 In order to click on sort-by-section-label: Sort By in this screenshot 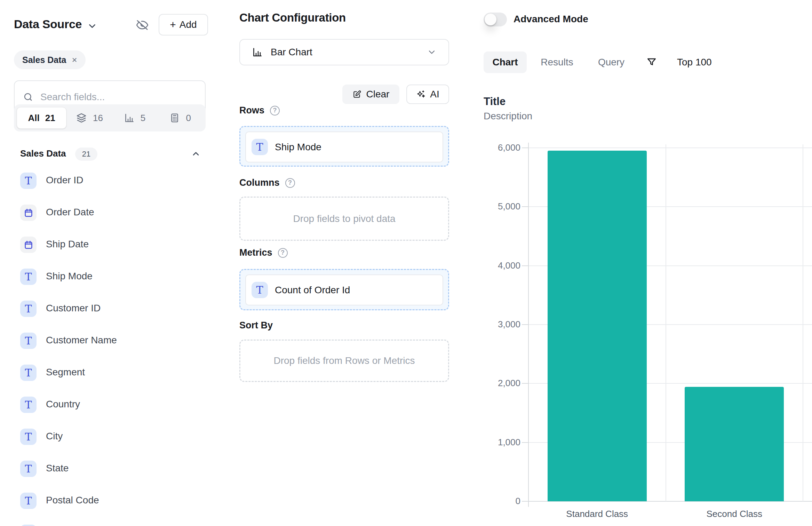, I will do `click(256, 326)`.